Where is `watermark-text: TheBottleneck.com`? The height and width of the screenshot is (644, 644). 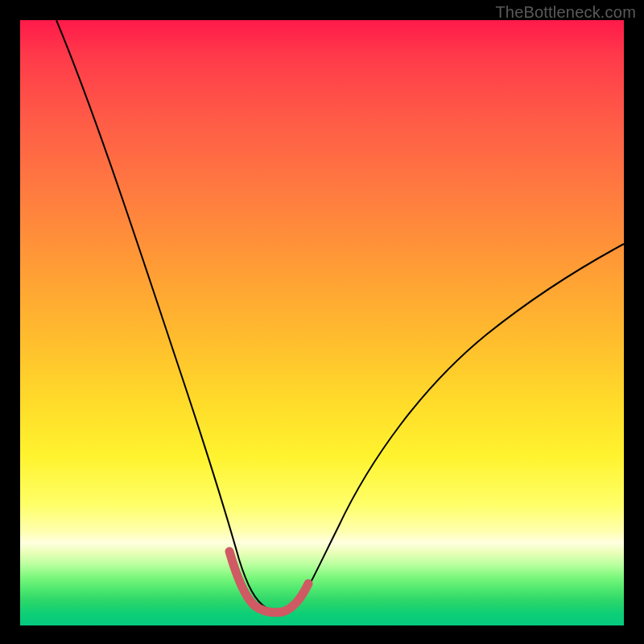 watermark-text: TheBottleneck.com is located at coordinates (565, 13).